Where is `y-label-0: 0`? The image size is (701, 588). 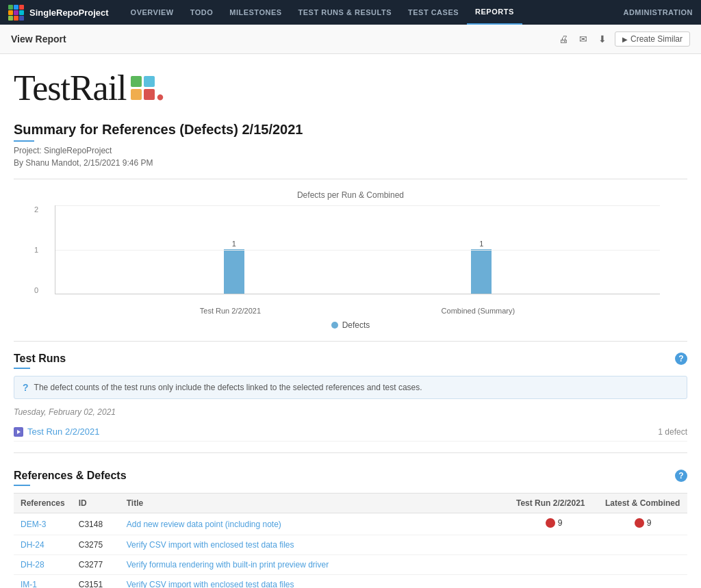 y-label-0: 0 is located at coordinates (36, 290).